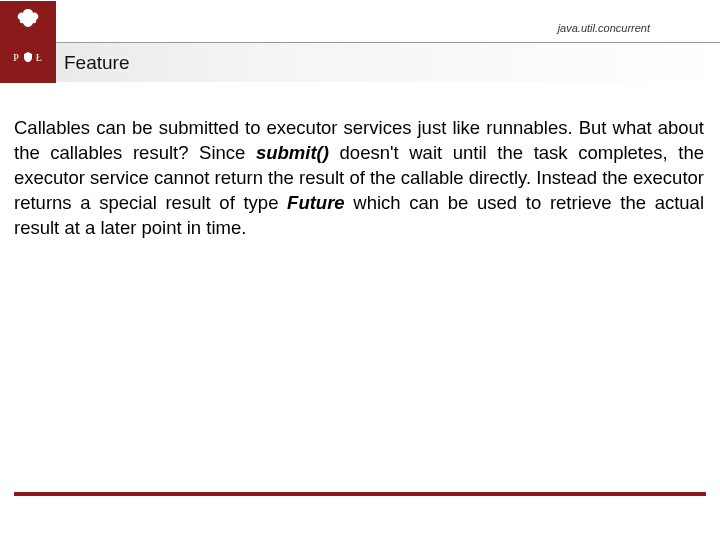 The height and width of the screenshot is (540, 720). What do you see at coordinates (316, 202) in the screenshot?
I see `code-future: Future` at bounding box center [316, 202].